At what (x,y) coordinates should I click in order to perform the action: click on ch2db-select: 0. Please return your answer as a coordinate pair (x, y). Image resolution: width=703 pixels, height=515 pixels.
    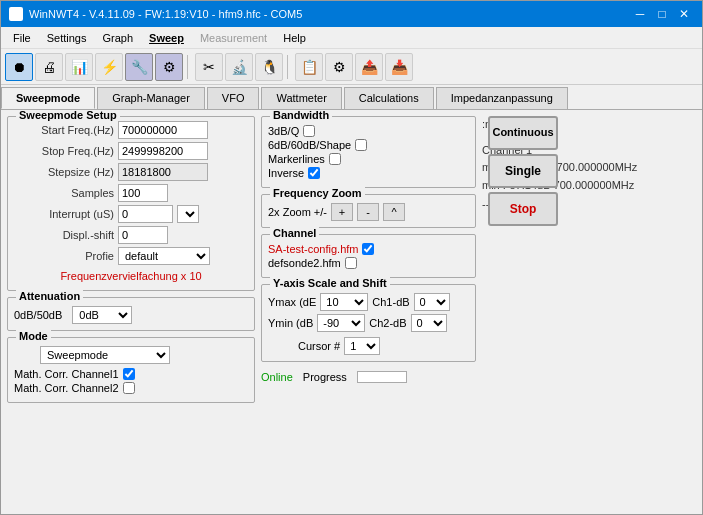
    Looking at the image, I should click on (429, 323).